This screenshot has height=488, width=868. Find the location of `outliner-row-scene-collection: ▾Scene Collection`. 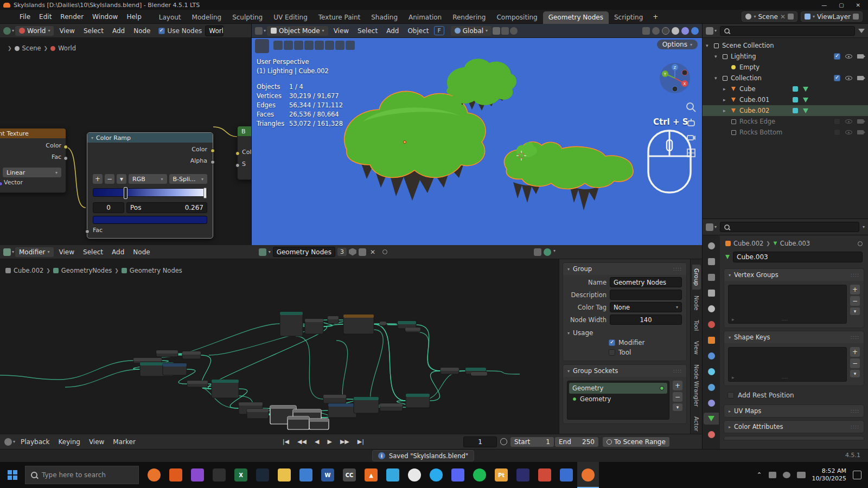

outliner-row-scene-collection: ▾Scene Collection is located at coordinates (786, 46).